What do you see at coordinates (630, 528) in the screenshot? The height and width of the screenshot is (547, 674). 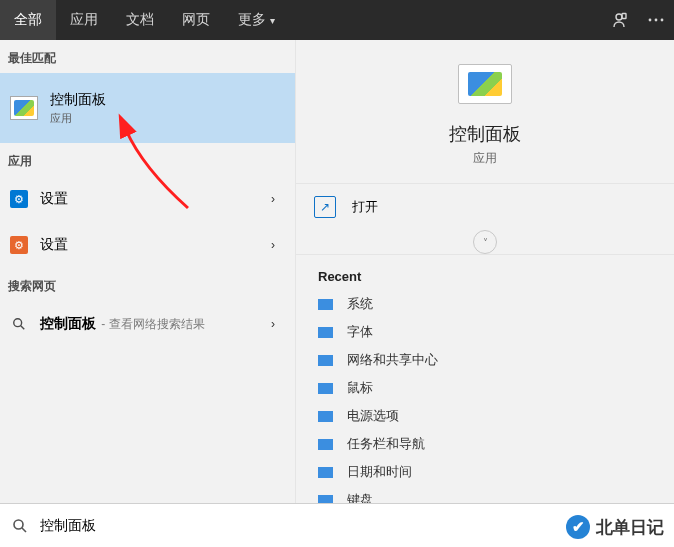 I see `watermark-text: 北单日记` at bounding box center [630, 528].